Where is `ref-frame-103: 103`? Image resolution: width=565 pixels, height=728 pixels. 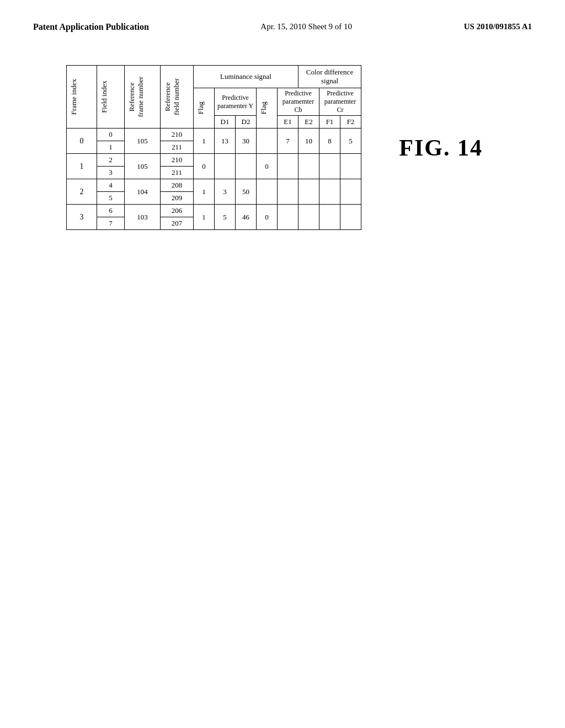
ref-frame-103: 103 is located at coordinates (142, 217).